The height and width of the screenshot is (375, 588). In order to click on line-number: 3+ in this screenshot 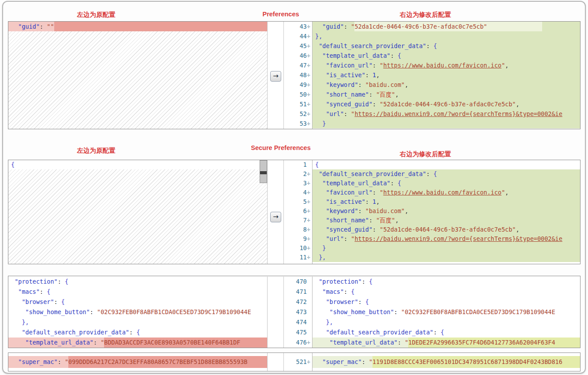, I will do `click(298, 184)`.